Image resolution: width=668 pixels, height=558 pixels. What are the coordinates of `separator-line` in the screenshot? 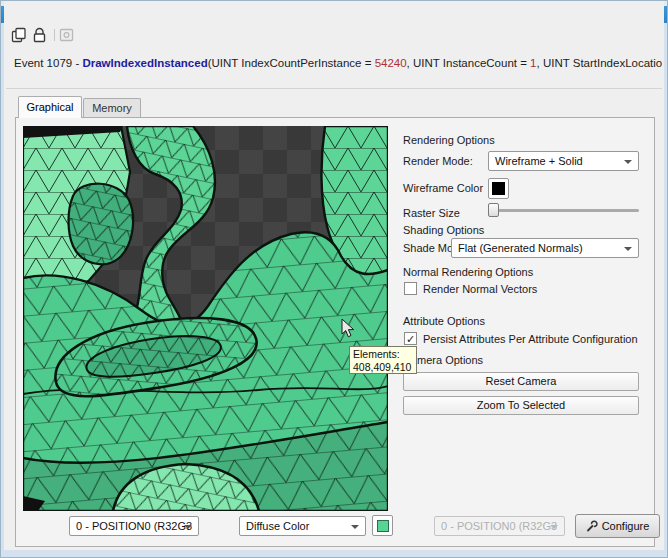 It's located at (334, 88).